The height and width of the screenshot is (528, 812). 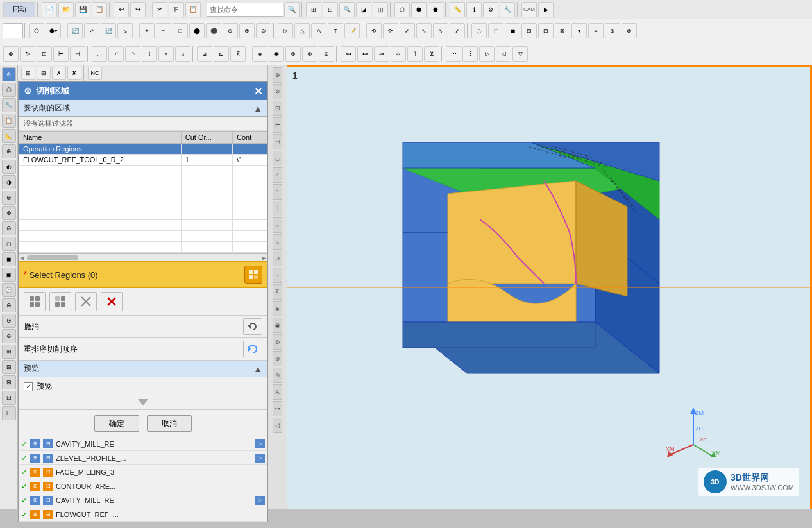 I want to click on r3b29: ◁, so click(x=503, y=54).